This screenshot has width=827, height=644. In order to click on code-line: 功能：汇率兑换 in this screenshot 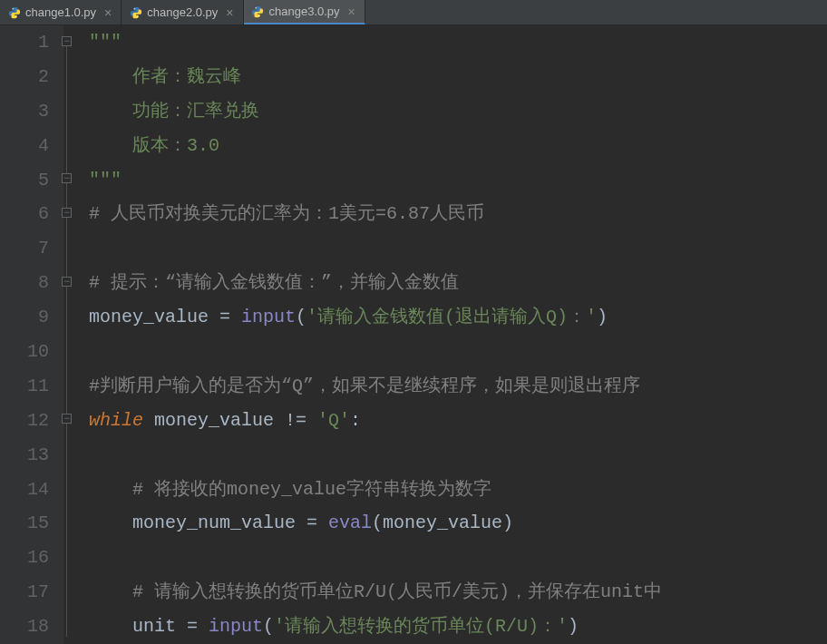, I will do `click(458, 112)`.